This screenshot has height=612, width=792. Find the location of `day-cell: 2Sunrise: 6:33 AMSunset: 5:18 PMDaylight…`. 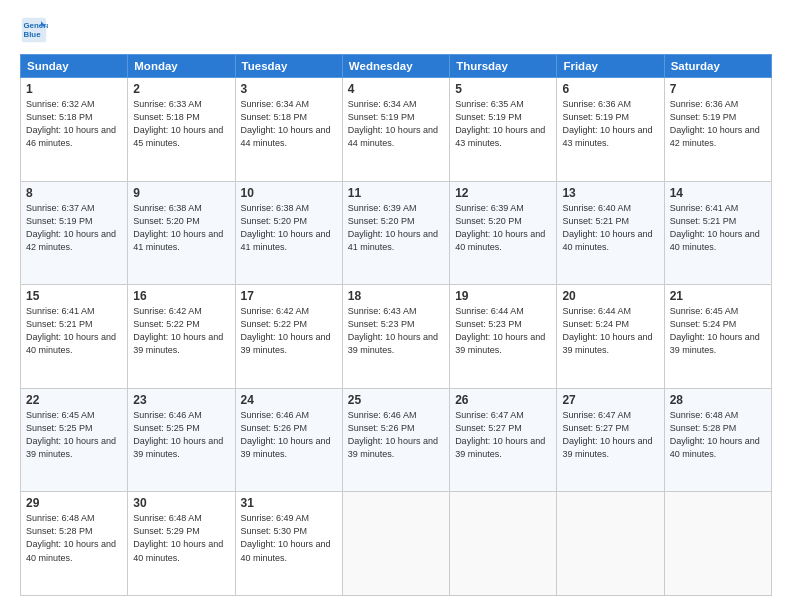

day-cell: 2Sunrise: 6:33 AMSunset: 5:18 PMDaylight… is located at coordinates (182, 130).